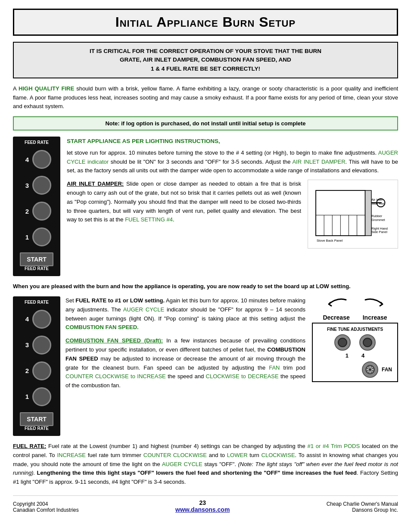 This screenshot has width=411, height=532. What do you see at coordinates (375, 308) in the screenshot?
I see `increase-arrow-area: Increase` at bounding box center [375, 308].